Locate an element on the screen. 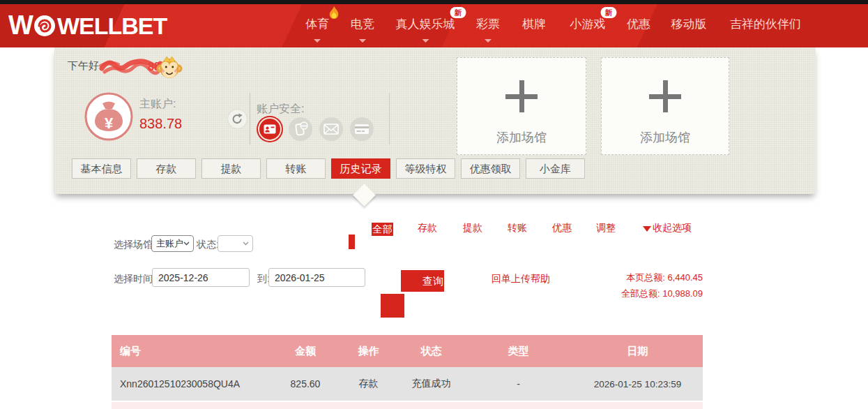  money-bag-icon: ¥ is located at coordinates (109, 117).